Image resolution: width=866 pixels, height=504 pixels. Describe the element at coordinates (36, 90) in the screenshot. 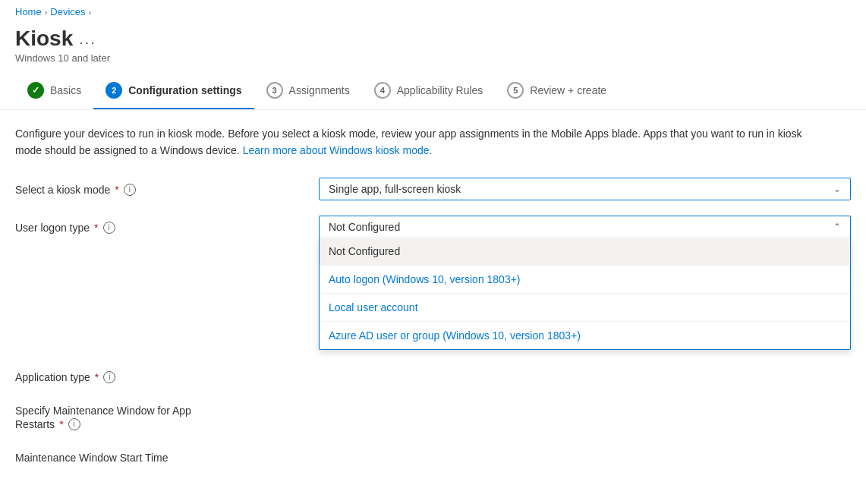

I see `step-circle-basics` at that location.